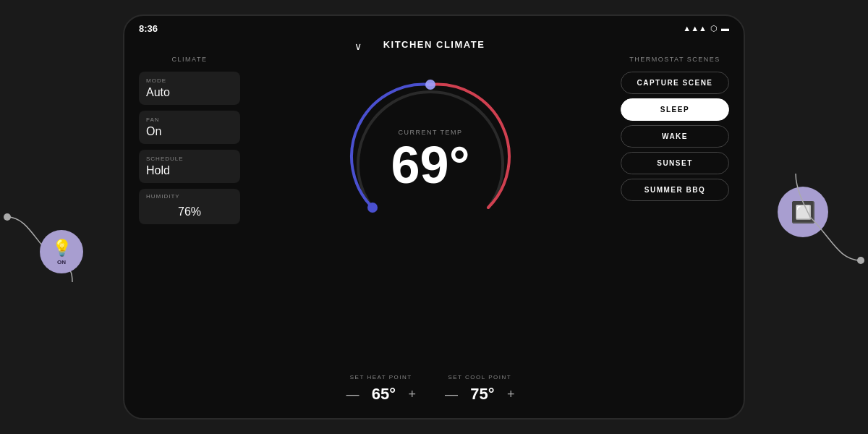  What do you see at coordinates (434, 45) in the screenshot?
I see `page-title: KITCHEN CLIMATE` at bounding box center [434, 45].